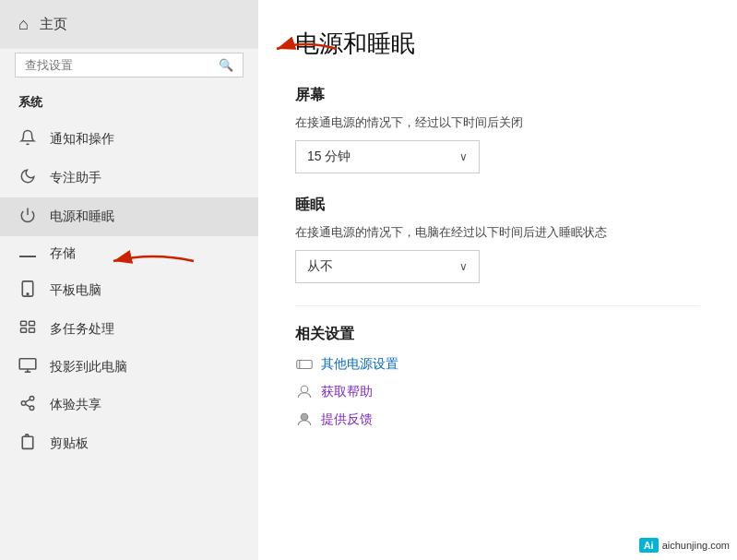 The height and width of the screenshot is (560, 737). Describe the element at coordinates (498, 420) in the screenshot. I see `feedback-link-item: 提供反馈` at that location.